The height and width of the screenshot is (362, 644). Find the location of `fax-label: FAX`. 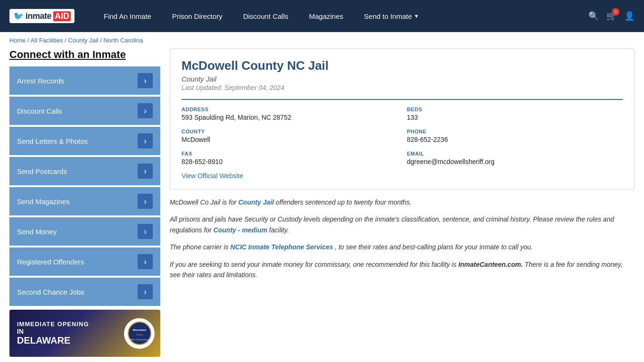

fax-label: FAX is located at coordinates (289, 154).